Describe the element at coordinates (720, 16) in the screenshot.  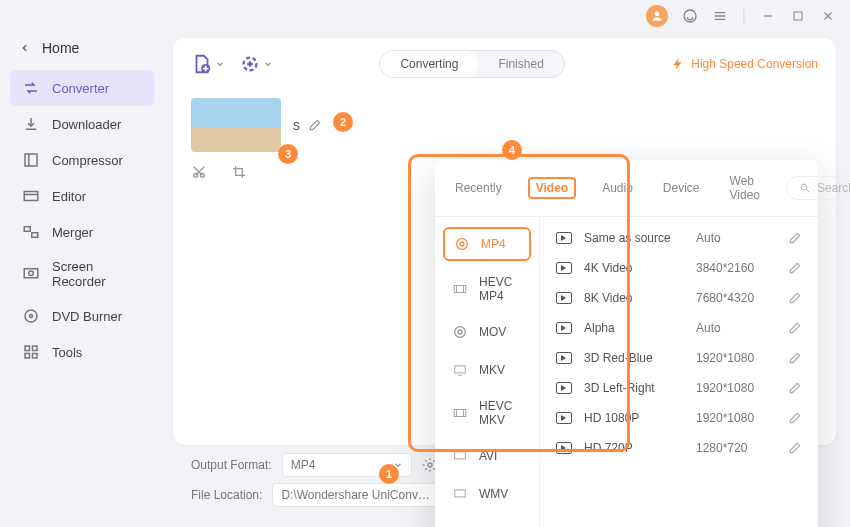
I see `menu-icon` at that location.